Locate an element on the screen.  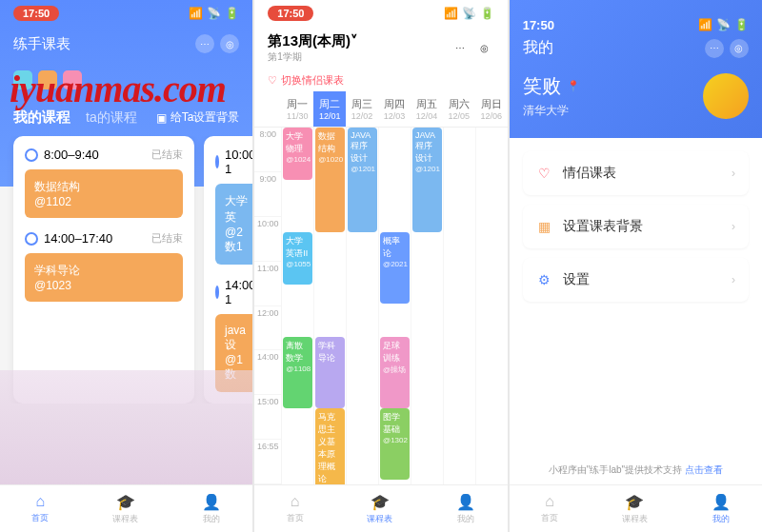
my-course-card: 8:00–9:40 已结束 数据结构 @1102 14:00–17:40 已结束… is located at coordinates (104, 270).